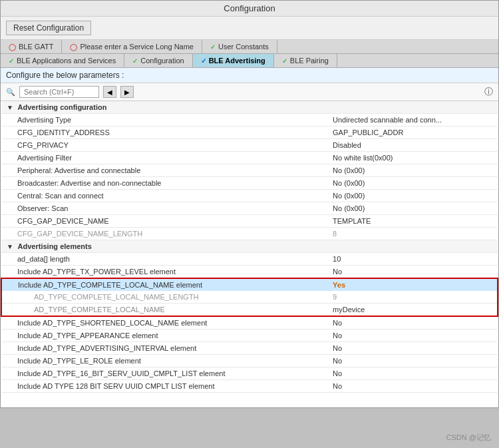 The height and width of the screenshot is (448, 499). I want to click on section-header-advertising-config: ▼ Advertising configuration, so click(250, 108).